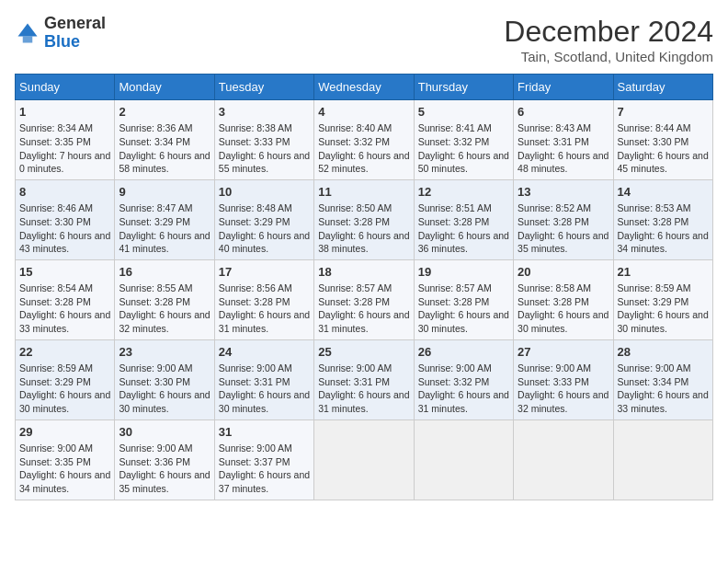 The height and width of the screenshot is (563, 728). Describe the element at coordinates (563, 140) in the screenshot. I see `calendar-cell: 6Sunrise: 8:43 AMSunset: 3:31 PMDaylight…` at that location.